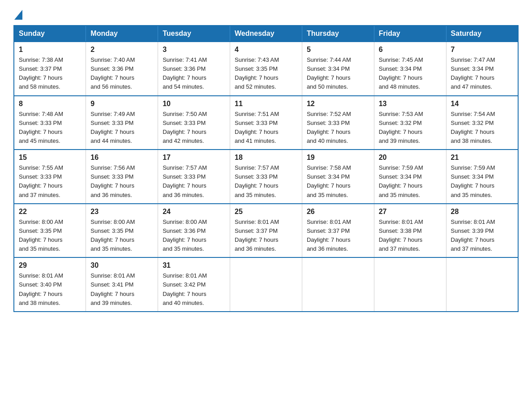 This screenshot has height=411, width=532. What do you see at coordinates (194, 73) in the screenshot?
I see `day-info: Sunrise: 7:41 AMSunset: 3:36 PMDaylight:…` at bounding box center [194, 73].